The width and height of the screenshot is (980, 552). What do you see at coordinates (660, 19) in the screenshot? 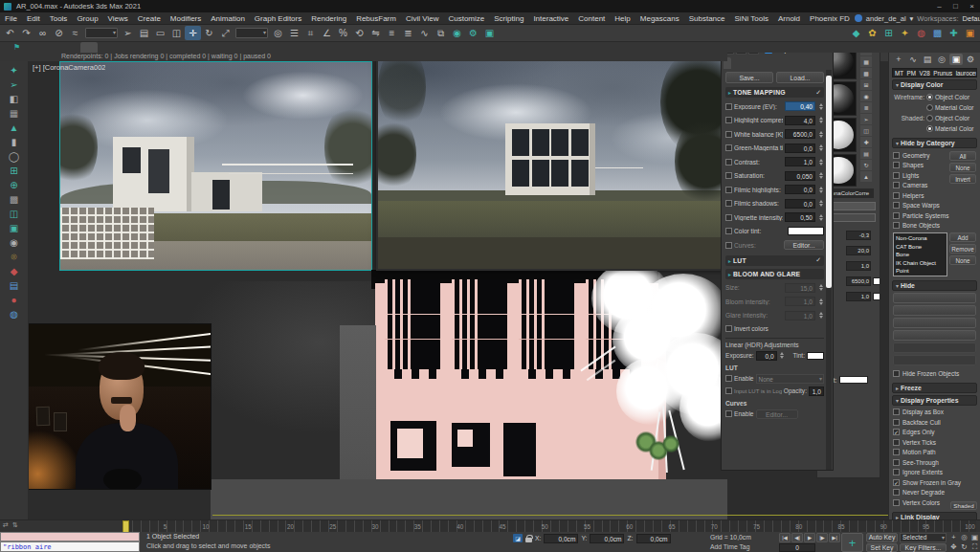
I see `menu-item: Megascans` at bounding box center [660, 19].